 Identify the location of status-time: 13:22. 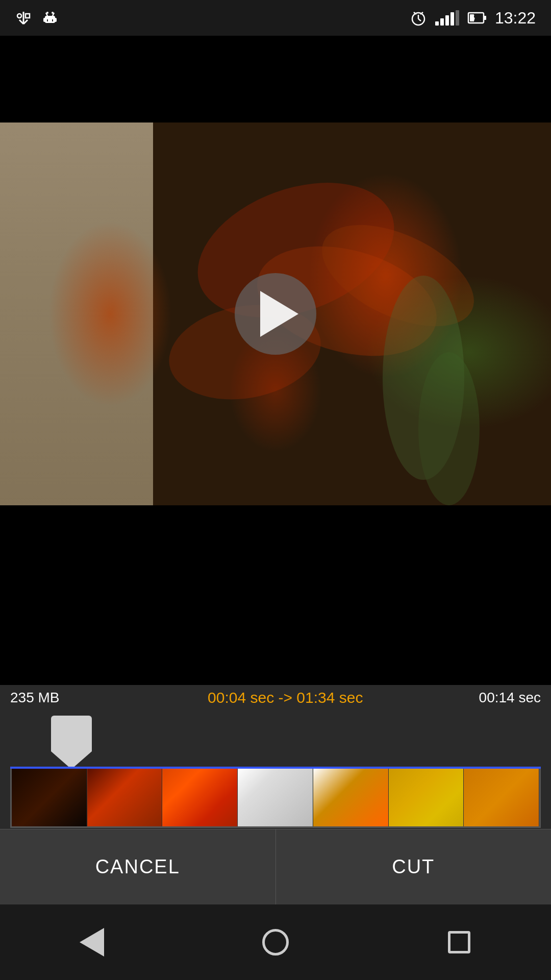
(515, 18).